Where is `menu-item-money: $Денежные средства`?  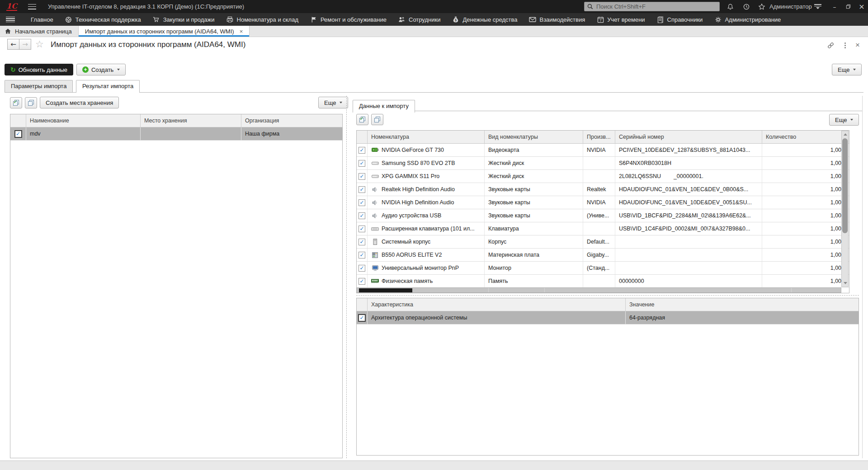
menu-item-money: $Денежные средства is located at coordinates (485, 19).